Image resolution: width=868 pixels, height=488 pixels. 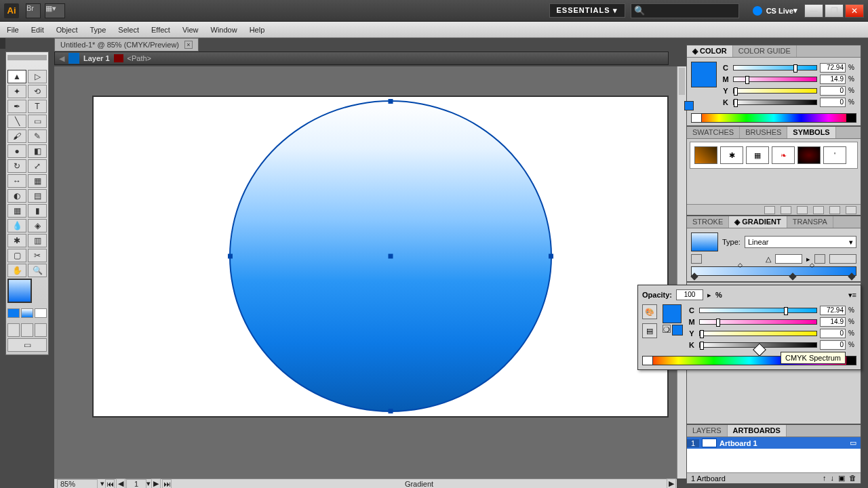 I want to click on artboard-tool: ▢, so click(x=17, y=256).